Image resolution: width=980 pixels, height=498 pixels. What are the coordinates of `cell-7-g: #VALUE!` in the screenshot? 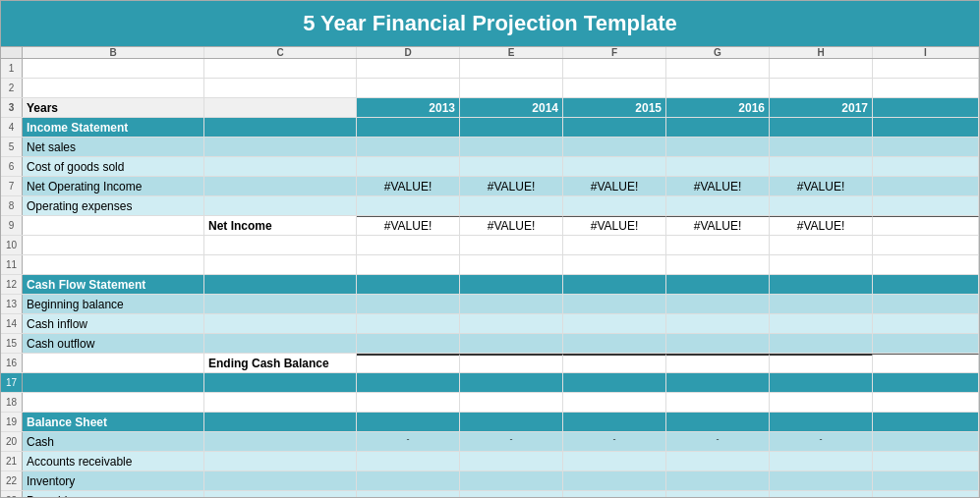 It's located at (718, 187).